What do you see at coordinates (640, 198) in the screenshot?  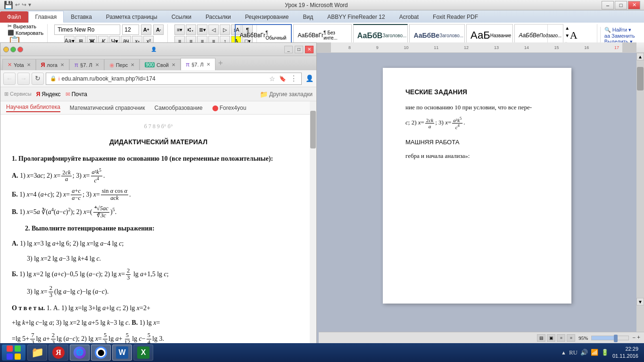 I see `word-scrollbar: ▲ ▼ ▤ ▣ ≡ ≡ 95% − +` at bounding box center [640, 198].